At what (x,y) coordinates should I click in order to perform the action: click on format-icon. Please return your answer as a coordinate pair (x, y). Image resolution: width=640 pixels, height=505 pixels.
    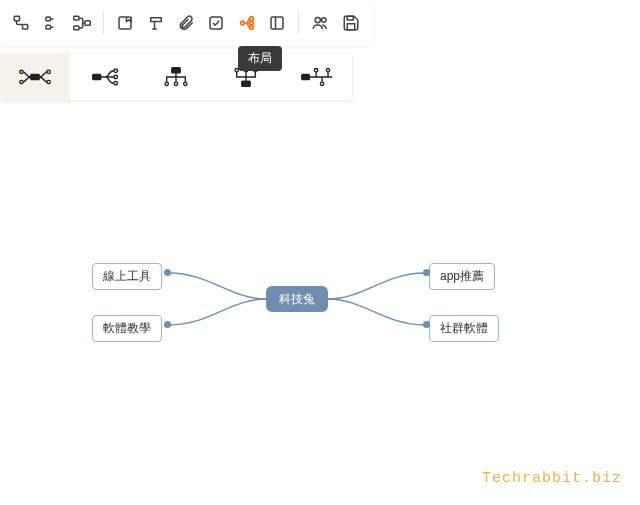
    Looking at the image, I should click on (156, 23).